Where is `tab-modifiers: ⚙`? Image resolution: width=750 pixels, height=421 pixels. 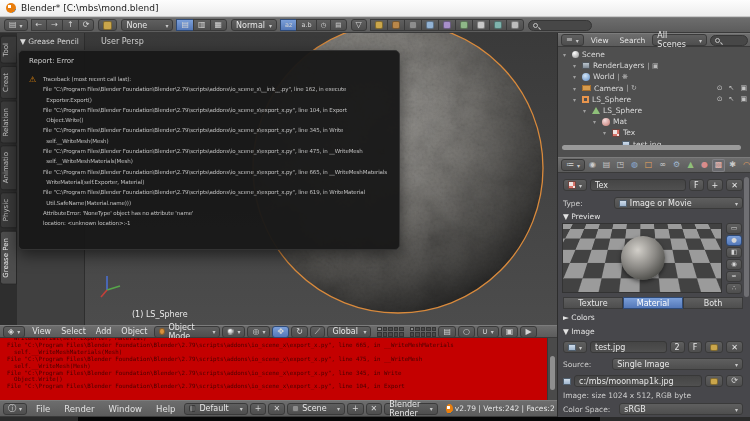
tab-modifiers: ⚙ is located at coordinates (676, 166).